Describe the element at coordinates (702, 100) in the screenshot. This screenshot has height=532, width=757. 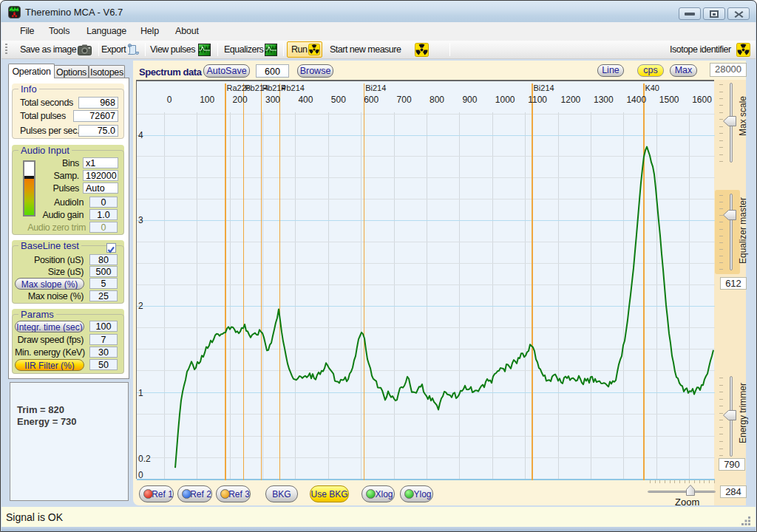
I see `svg-text: 1600` at that location.